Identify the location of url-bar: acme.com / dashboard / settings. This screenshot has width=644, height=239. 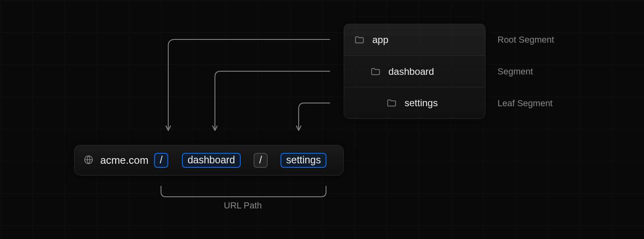
(209, 160).